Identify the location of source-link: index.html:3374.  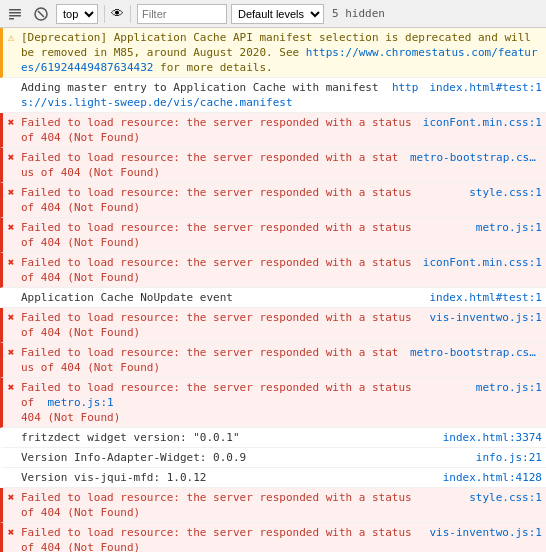
(492, 438).